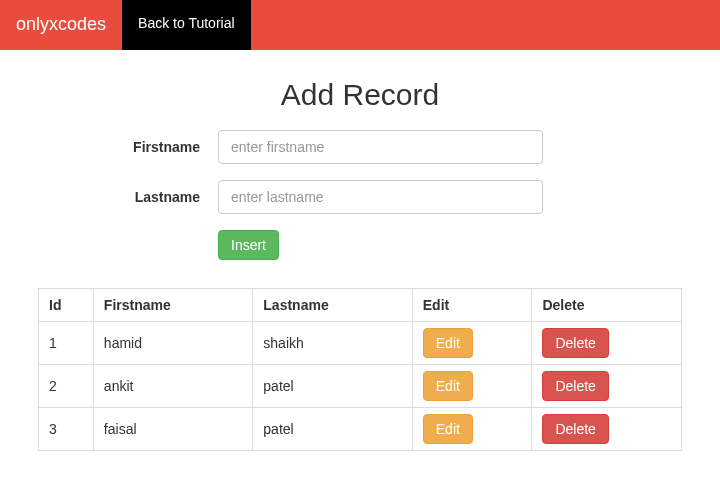  I want to click on table-row: 1 hamid shaikh Edit Delete, so click(360, 344).